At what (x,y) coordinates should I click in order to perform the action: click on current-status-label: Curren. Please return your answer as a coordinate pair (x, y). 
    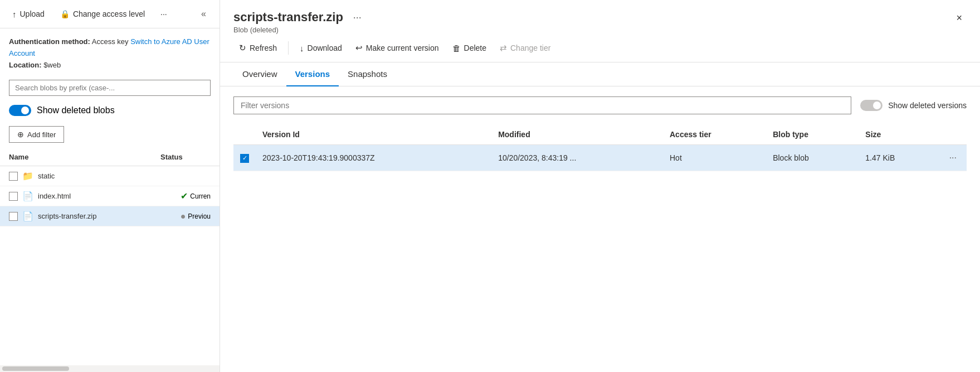
    Looking at the image, I should click on (201, 196).